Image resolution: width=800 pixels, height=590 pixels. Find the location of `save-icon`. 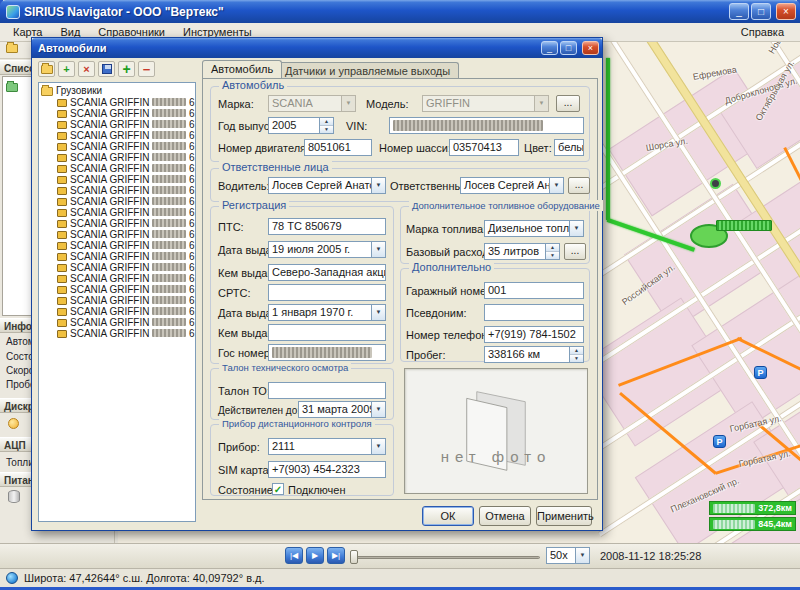

save-icon is located at coordinates (106, 69).